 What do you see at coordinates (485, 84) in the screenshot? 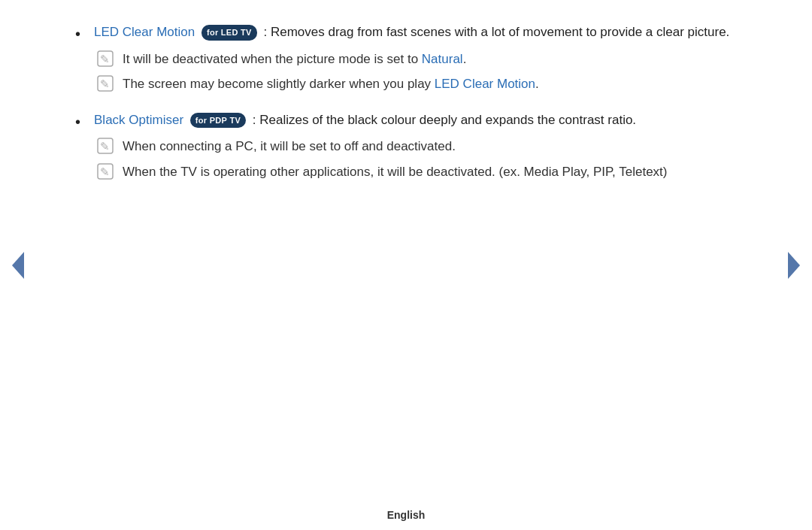
I see `led-clear-motion-inline: LED Clear Motion` at bounding box center [485, 84].